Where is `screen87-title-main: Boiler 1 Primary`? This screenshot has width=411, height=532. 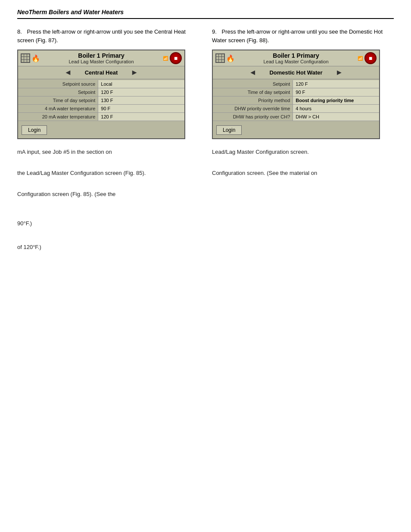 screen87-title-main: Boiler 1 Primary is located at coordinates (101, 56).